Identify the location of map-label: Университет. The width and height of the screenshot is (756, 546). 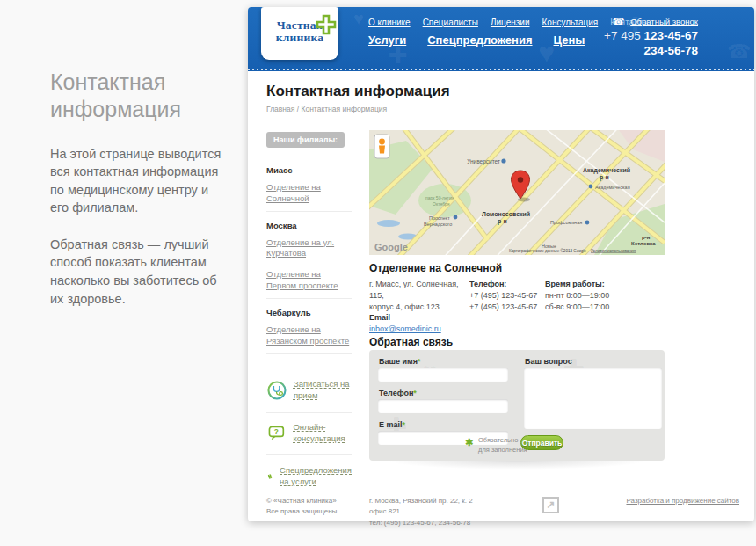
(483, 162).